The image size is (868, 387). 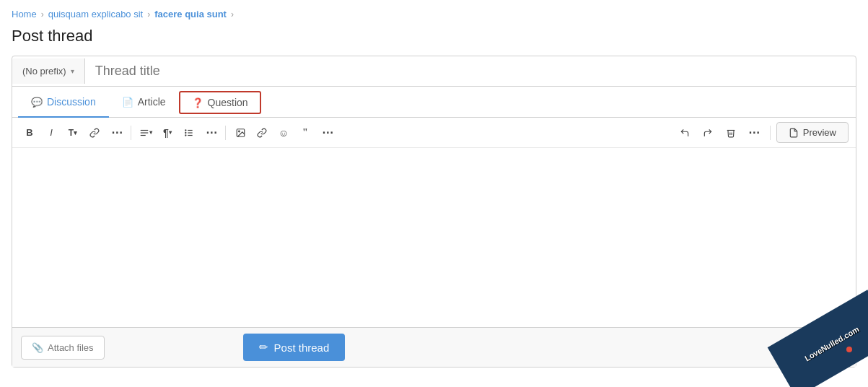 What do you see at coordinates (305, 133) in the screenshot?
I see `quote-button: "` at bounding box center [305, 133].